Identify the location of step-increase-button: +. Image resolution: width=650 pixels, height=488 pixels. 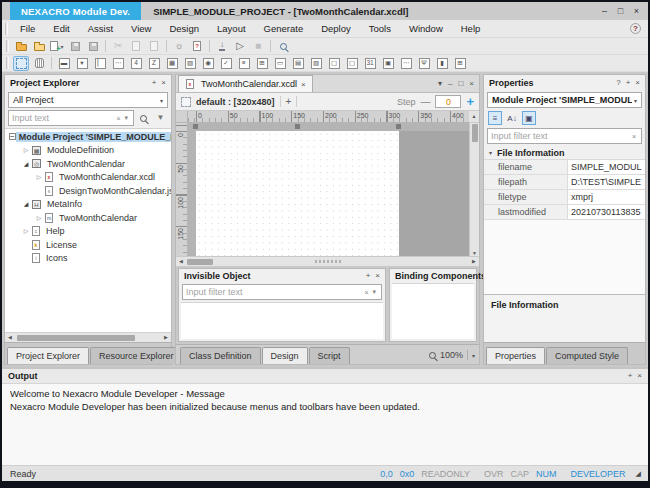
(470, 102).